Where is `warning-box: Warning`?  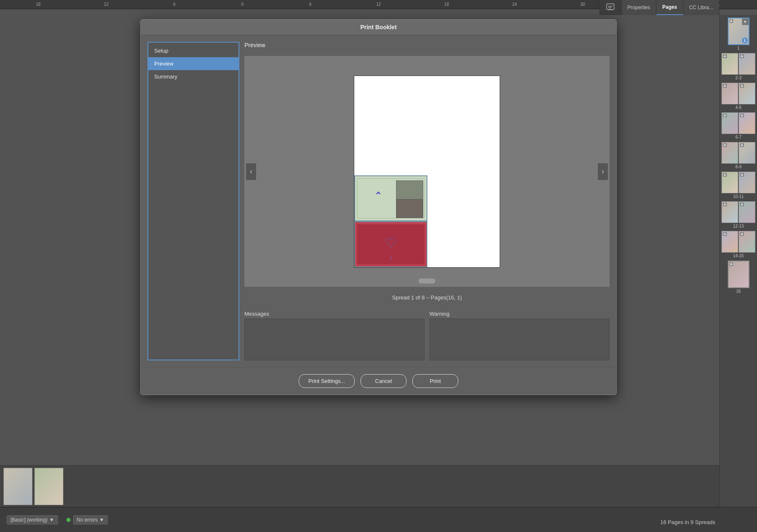 warning-box: Warning is located at coordinates (520, 336).